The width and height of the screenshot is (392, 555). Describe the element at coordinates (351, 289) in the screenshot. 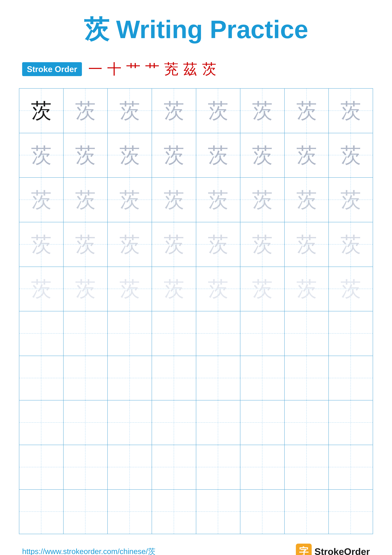

I see `cell-5-8: 茨` at that location.